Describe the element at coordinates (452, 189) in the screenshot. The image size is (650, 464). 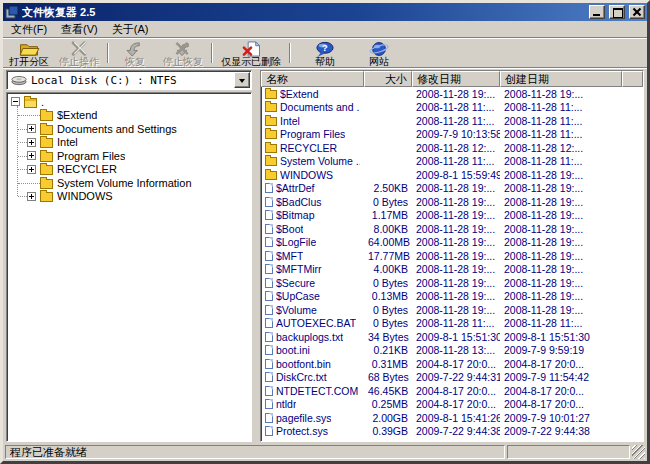
I see `file-row: $AttrDef2.50KB2008-11-28 19:...2008-11-2…` at that location.